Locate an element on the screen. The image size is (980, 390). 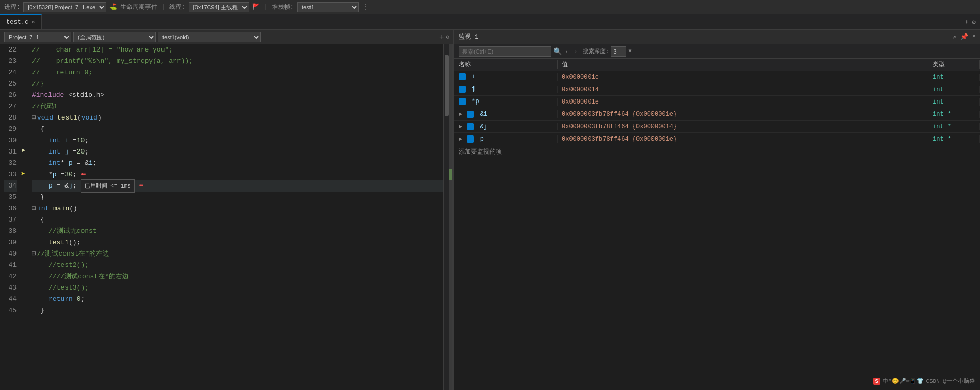
watch-icon-p is located at coordinates (470, 139).